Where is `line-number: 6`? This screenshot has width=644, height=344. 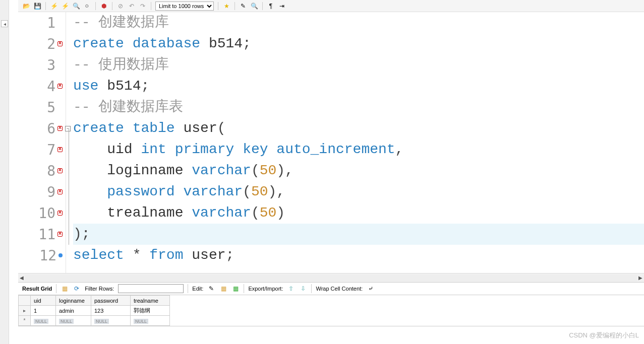 line-number: 6 is located at coordinates (51, 129).